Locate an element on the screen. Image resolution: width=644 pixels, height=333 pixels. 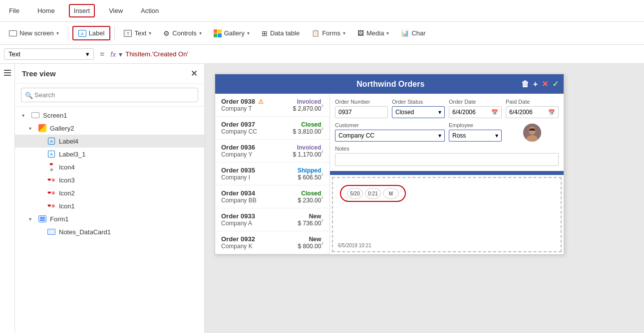
tree-item-screen1: ▾ Screen1 is located at coordinates (110, 115).